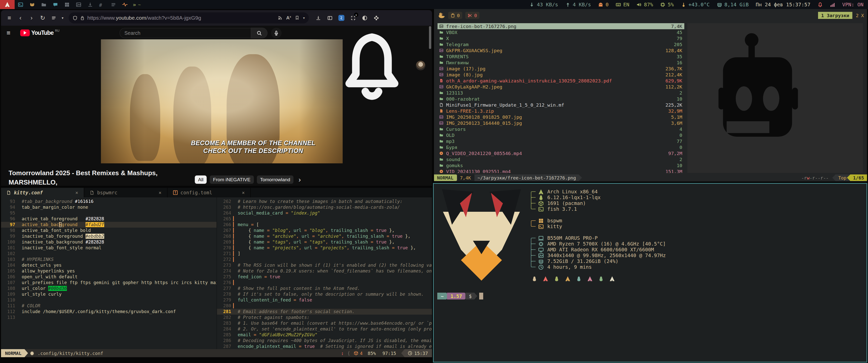  I want to click on module-ghost: 0, so click(603, 4).